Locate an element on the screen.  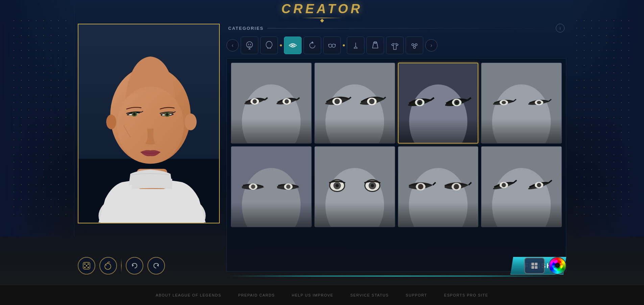
footer-service: SERVICE STATUS is located at coordinates (369, 295).